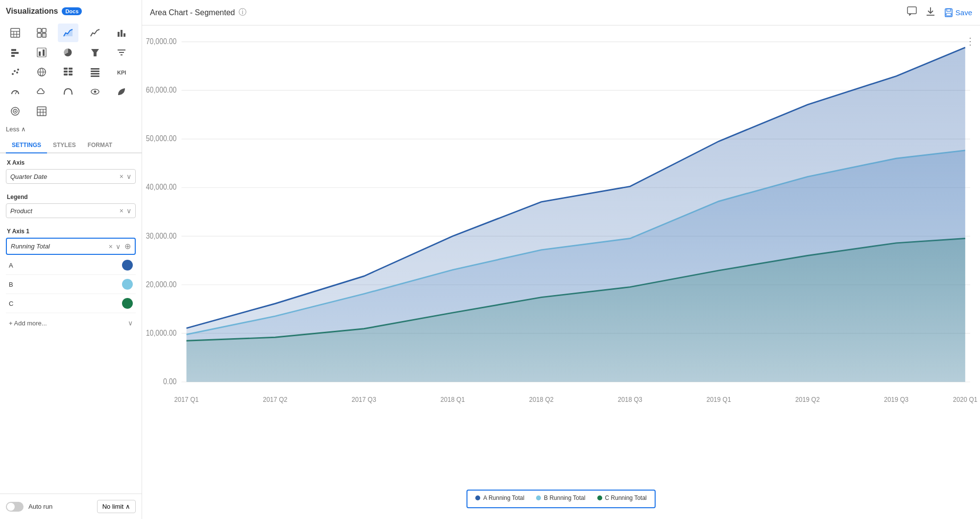  I want to click on viz-hbar-icon, so click(15, 52).